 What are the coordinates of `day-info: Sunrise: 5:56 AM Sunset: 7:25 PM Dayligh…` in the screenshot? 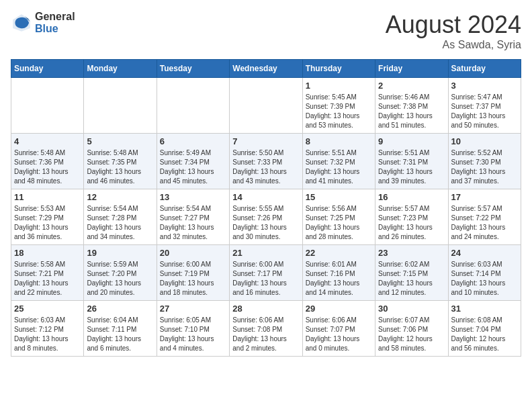 It's located at (339, 223).